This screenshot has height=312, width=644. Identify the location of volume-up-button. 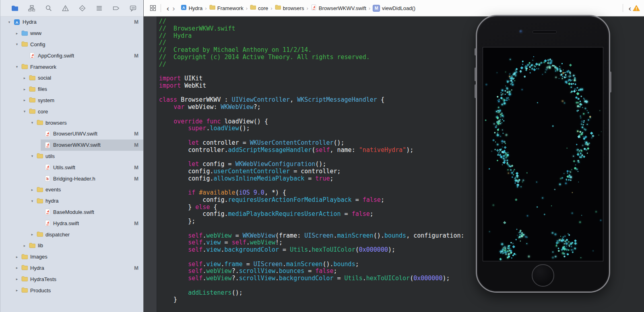
(475, 74).